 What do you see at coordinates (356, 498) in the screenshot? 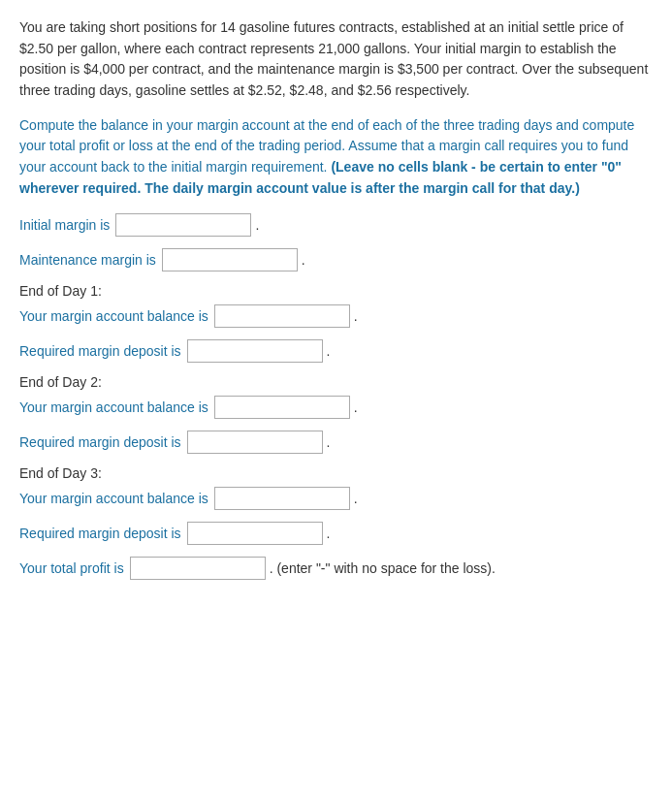
I see `day3-balance-suffix: .` at bounding box center [356, 498].